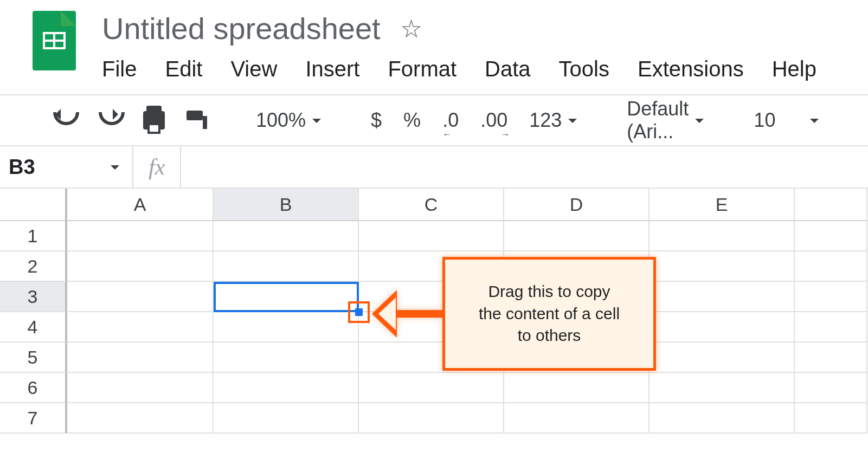 This screenshot has width=868, height=452. I want to click on callout-arrow-icon, so click(384, 314).